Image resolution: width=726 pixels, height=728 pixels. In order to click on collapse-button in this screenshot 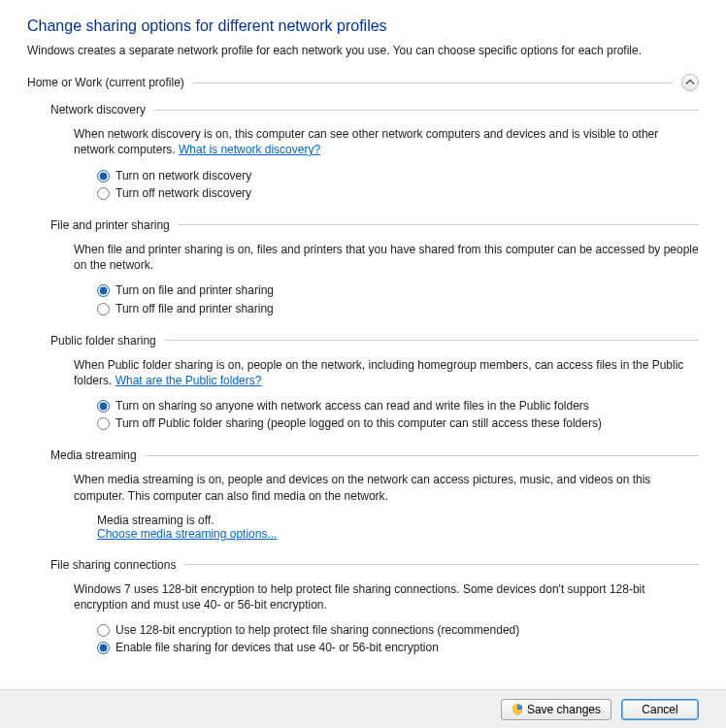, I will do `click(690, 83)`.